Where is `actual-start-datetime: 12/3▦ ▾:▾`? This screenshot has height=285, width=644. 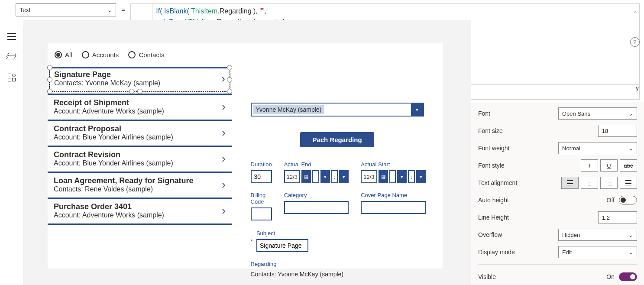
actual-start-datetime: 12/3▦ ▾:▾ is located at coordinates (393, 177).